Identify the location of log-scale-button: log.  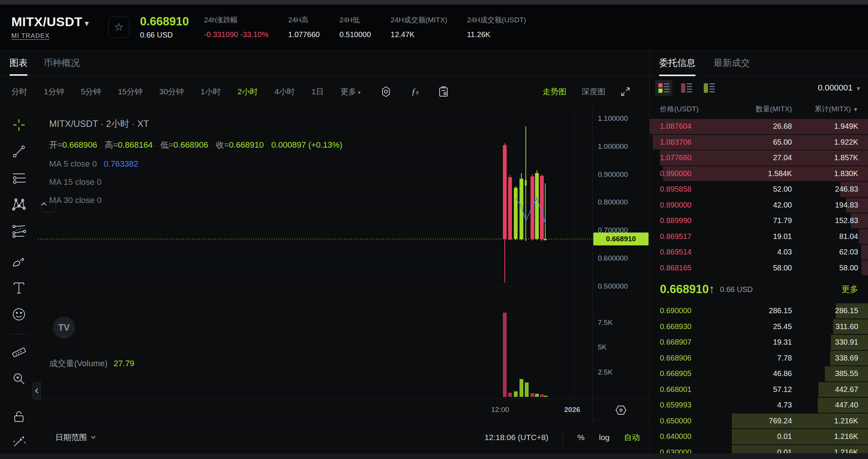
(604, 437).